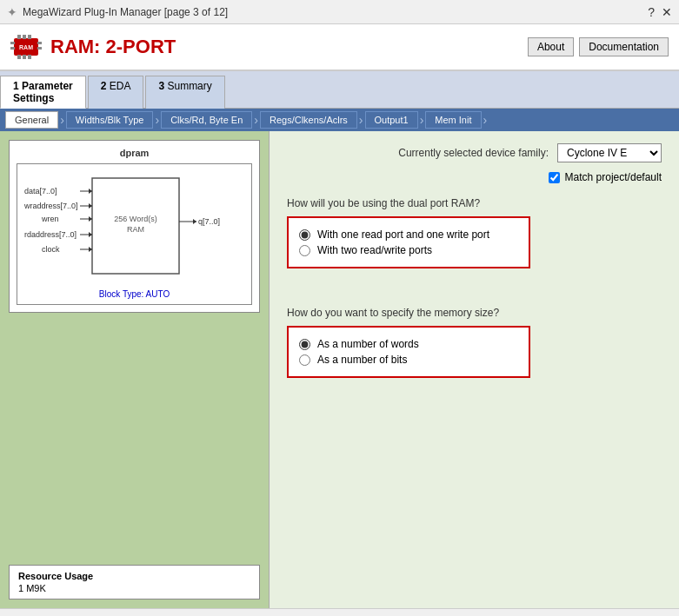  What do you see at coordinates (134, 294) in the screenshot?
I see `block-type-label: Block Type: AUTO` at bounding box center [134, 294].